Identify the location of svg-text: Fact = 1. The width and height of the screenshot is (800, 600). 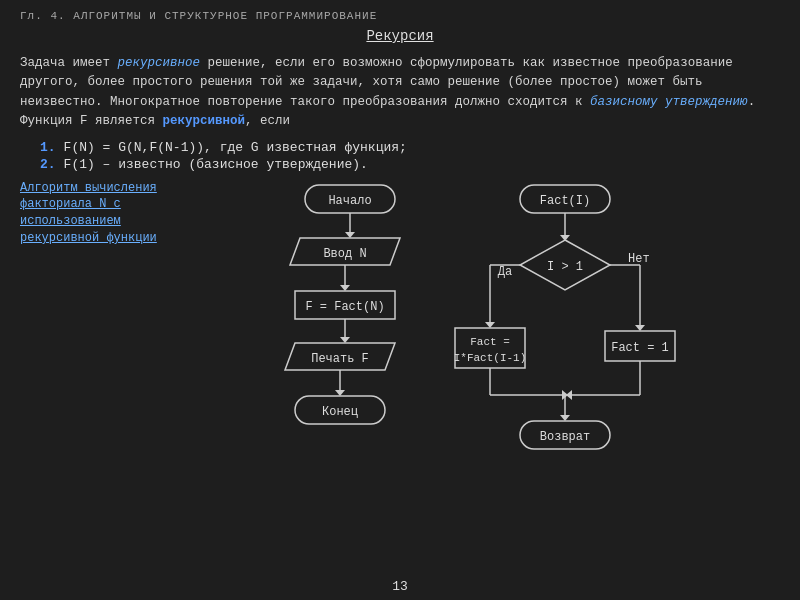
(640, 348).